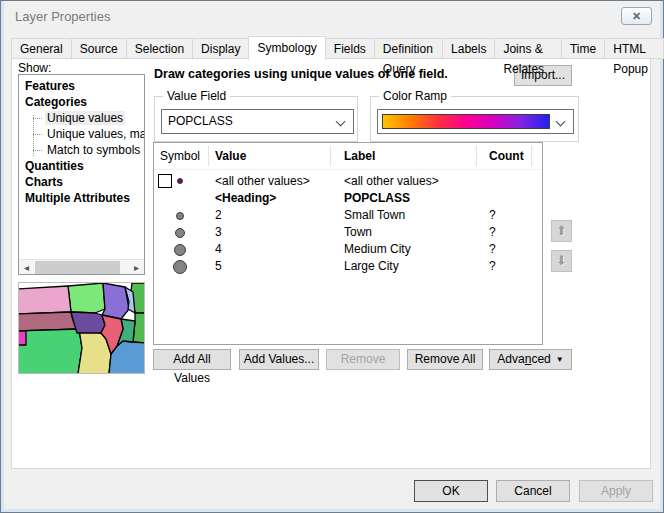 The image size is (664, 513). What do you see at coordinates (82, 118) in the screenshot?
I see `tree-item-unique-values: Unique values` at bounding box center [82, 118].